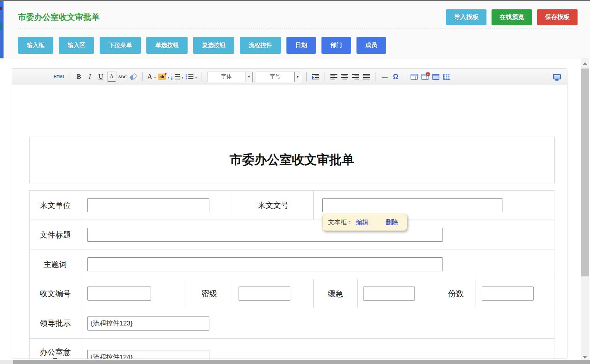 The height and width of the screenshot is (364, 590). Describe the element at coordinates (335, 294) in the screenshot. I see `field-label: 缓急` at that location.